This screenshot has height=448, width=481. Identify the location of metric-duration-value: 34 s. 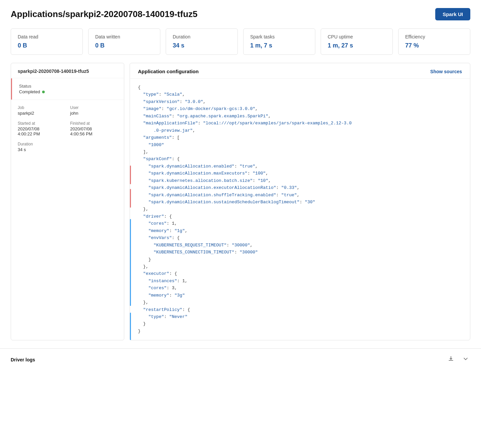
(202, 45).